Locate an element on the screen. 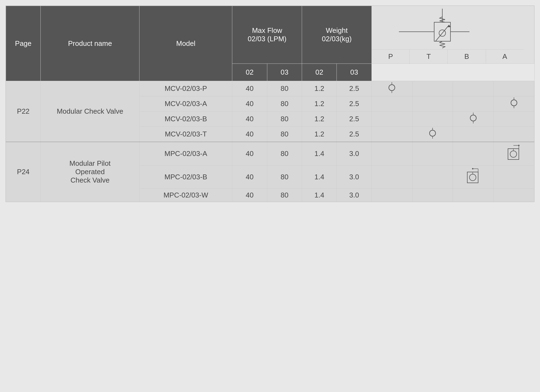 This screenshot has width=540, height=392. page-cell: P22 is located at coordinates (23, 112).